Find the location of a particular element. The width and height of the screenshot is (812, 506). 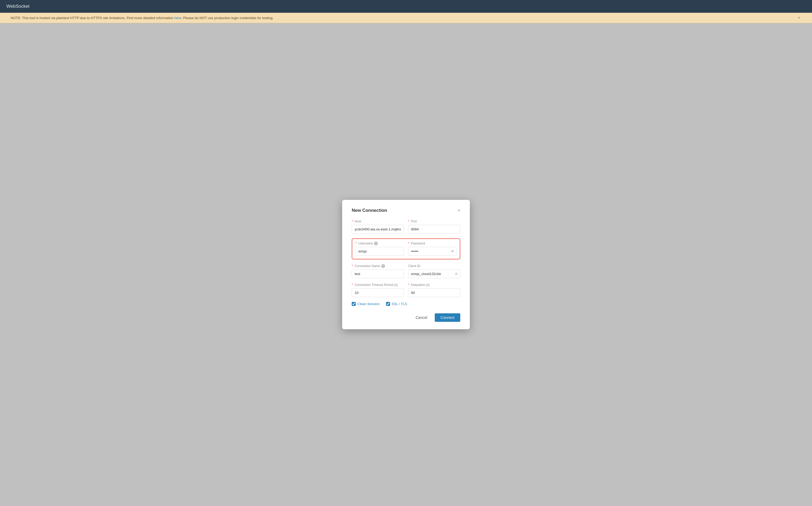

client-id-input is located at coordinates (434, 274).